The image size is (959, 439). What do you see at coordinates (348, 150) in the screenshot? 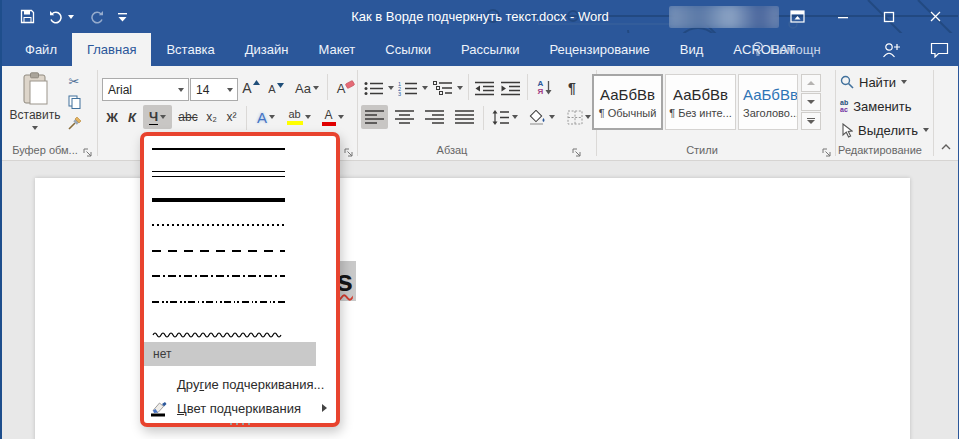
I see `font-dialog-launcher-icon` at bounding box center [348, 150].